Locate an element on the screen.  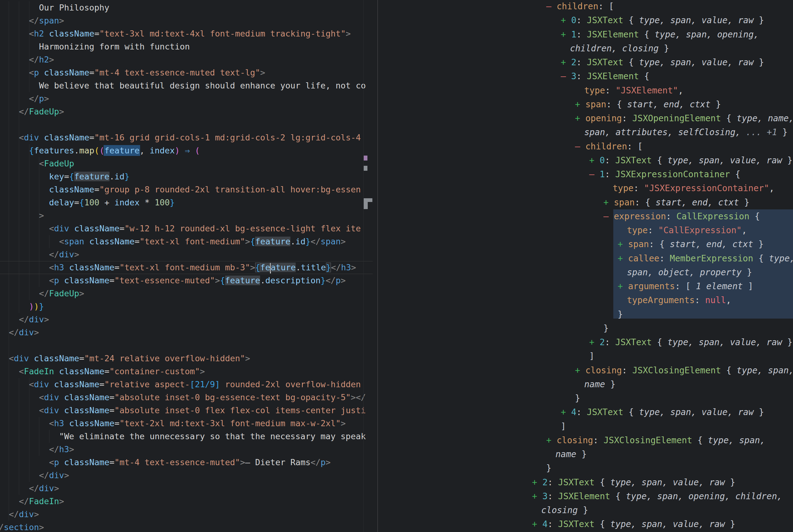
code-line: <div className="w-12 h-12 rounded-xl bg-… is located at coordinates (180, 229).